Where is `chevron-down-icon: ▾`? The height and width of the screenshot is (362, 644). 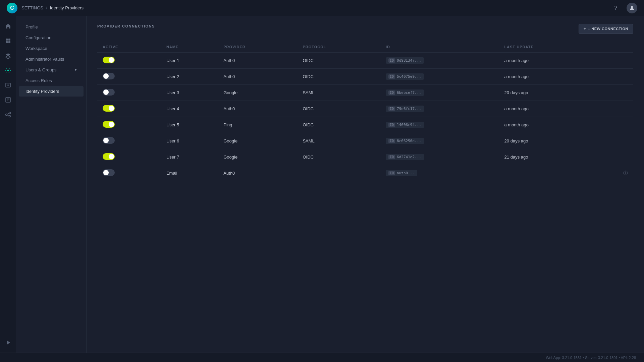 chevron-down-icon: ▾ is located at coordinates (76, 70).